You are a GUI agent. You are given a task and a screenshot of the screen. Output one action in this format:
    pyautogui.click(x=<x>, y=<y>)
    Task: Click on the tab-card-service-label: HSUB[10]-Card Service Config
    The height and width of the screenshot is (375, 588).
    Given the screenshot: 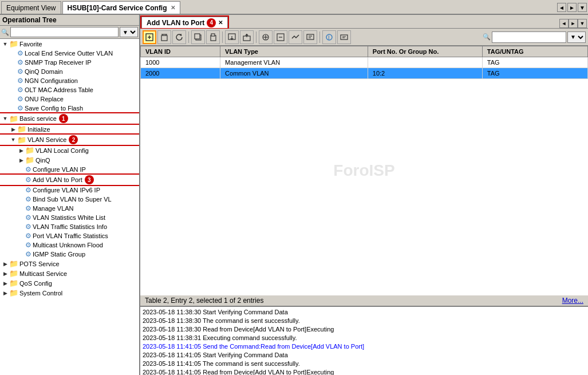 What is the action you would take?
    pyautogui.click(x=117, y=8)
    